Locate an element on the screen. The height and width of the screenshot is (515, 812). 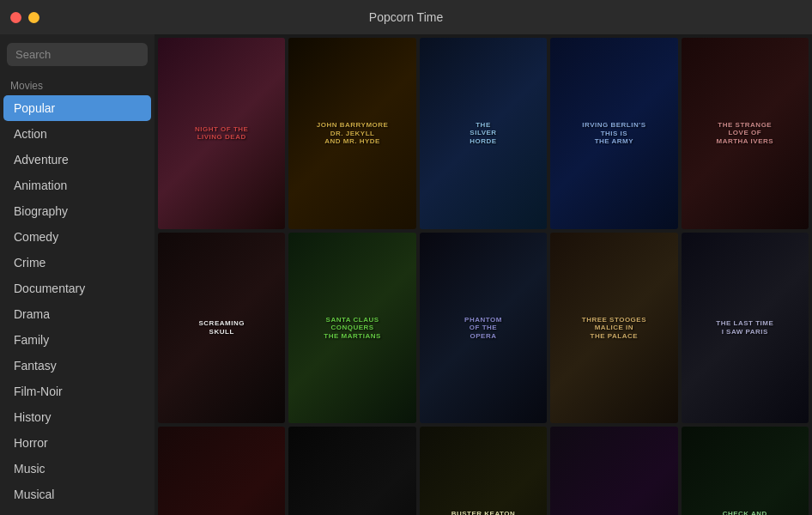
movie-poster: MENTSIA is located at coordinates (614, 470).